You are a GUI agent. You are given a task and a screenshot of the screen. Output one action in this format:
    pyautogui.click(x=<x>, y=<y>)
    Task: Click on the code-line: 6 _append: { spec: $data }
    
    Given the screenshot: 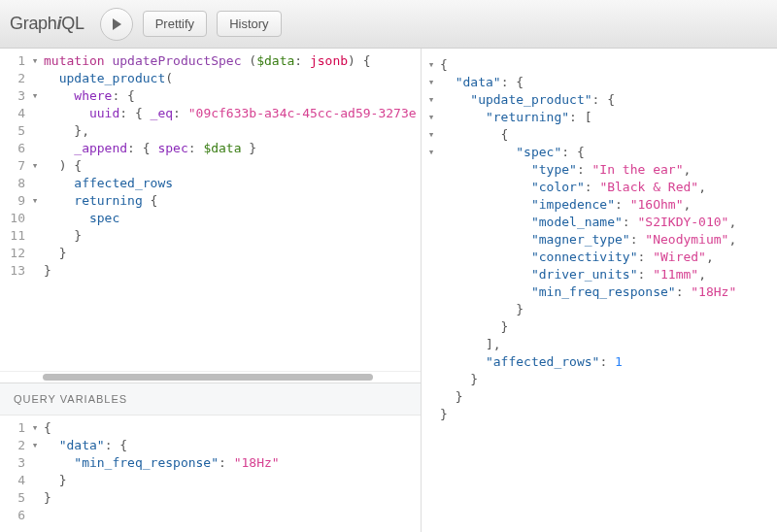 What is the action you would take?
    pyautogui.click(x=210, y=149)
    